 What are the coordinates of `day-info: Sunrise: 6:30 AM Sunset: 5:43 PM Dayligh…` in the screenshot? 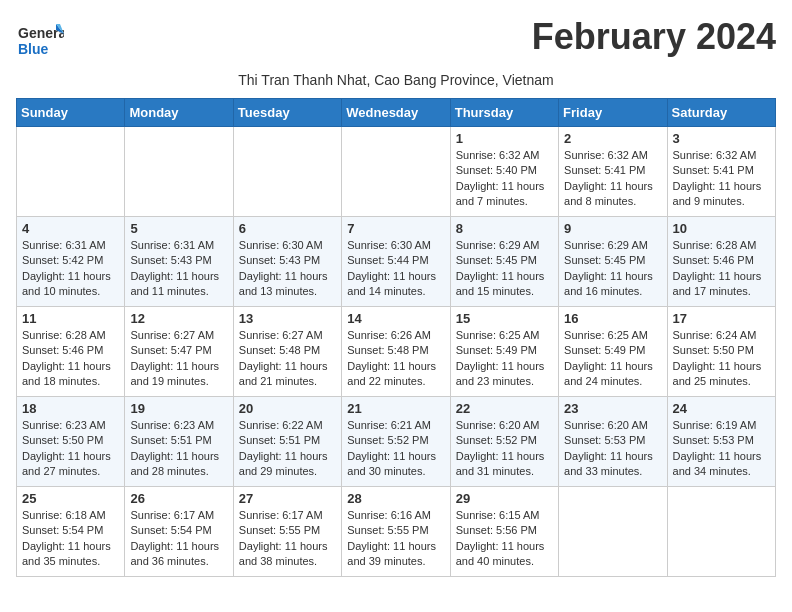 It's located at (288, 269).